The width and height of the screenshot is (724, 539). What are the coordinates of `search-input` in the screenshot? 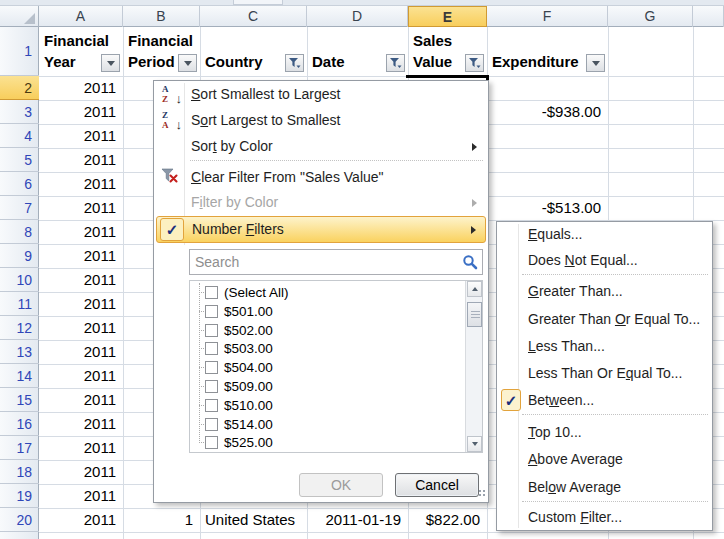 It's located at (336, 262).